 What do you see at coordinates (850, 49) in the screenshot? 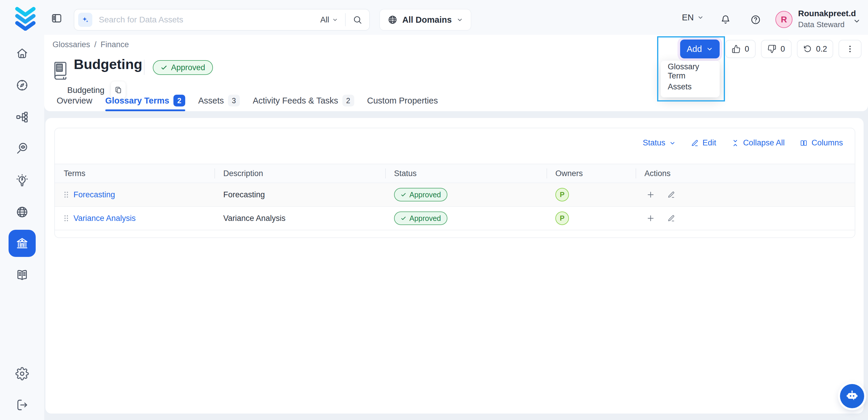
I see `more-options-button` at bounding box center [850, 49].